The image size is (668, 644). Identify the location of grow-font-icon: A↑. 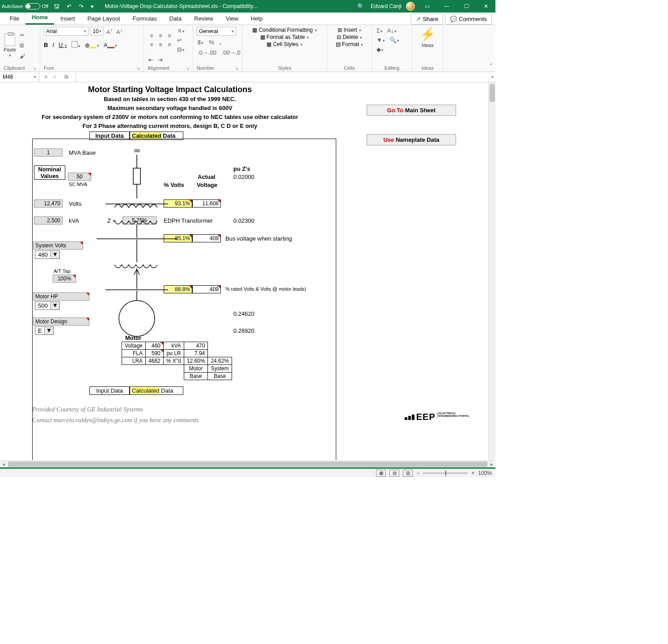
(110, 31).